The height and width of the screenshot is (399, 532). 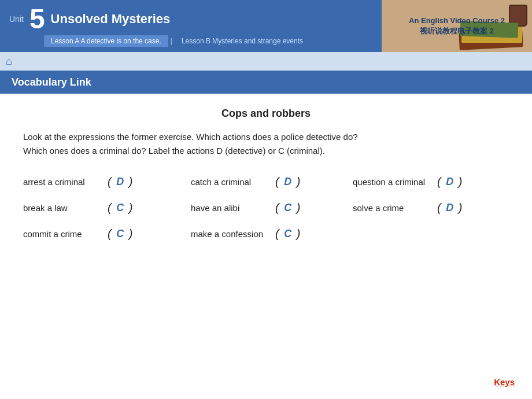 What do you see at coordinates (266, 182) in the screenshot?
I see `items-row-1: arrest a criminal ( D ) catch a criminal…` at bounding box center [266, 182].